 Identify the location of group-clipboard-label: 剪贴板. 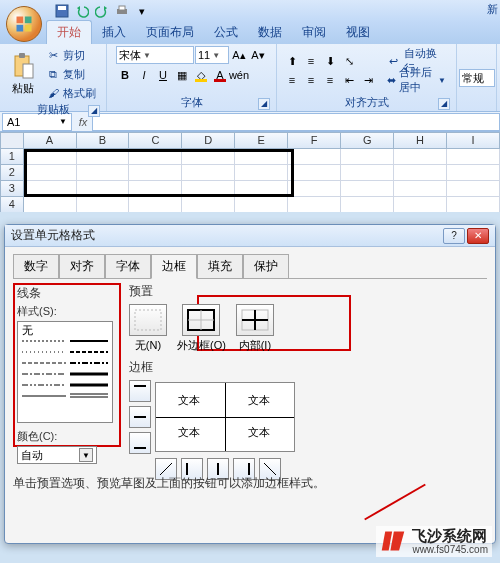
(54, 109).